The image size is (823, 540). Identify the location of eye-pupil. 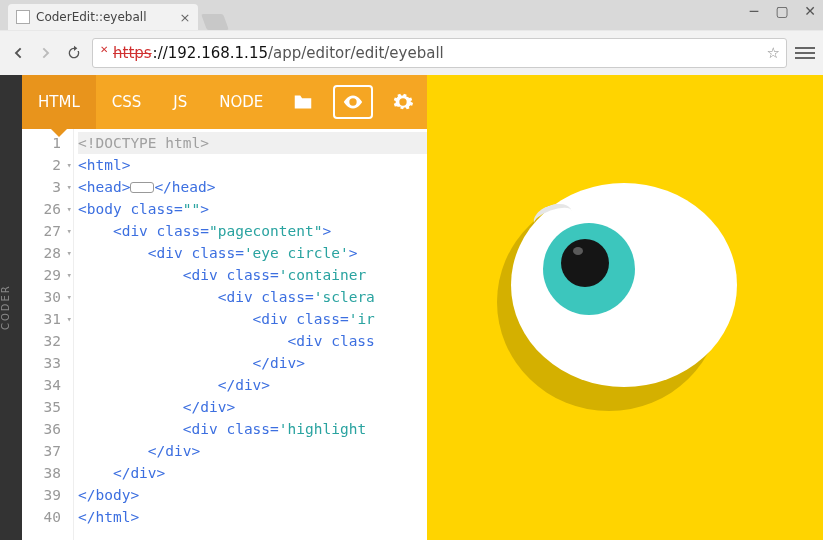
(585, 263).